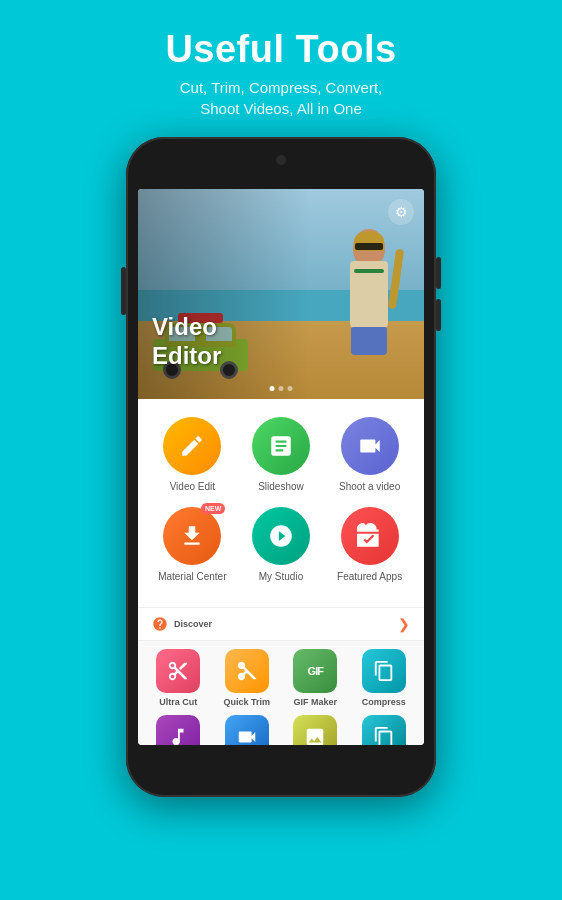 This screenshot has height=900, width=562. What do you see at coordinates (281, 455) in the screenshot?
I see `tool-slideshow: Slideshow` at bounding box center [281, 455].